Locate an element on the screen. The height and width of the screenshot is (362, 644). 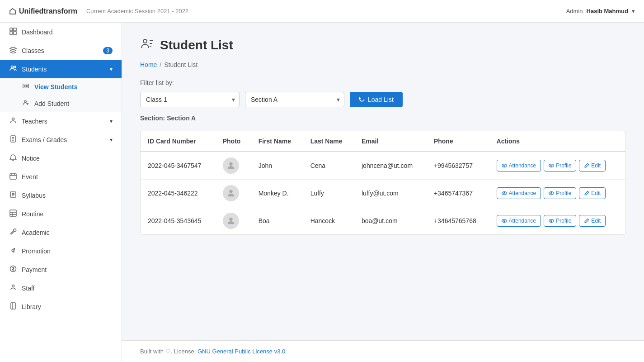
layers-icon is located at coordinates (13, 51).